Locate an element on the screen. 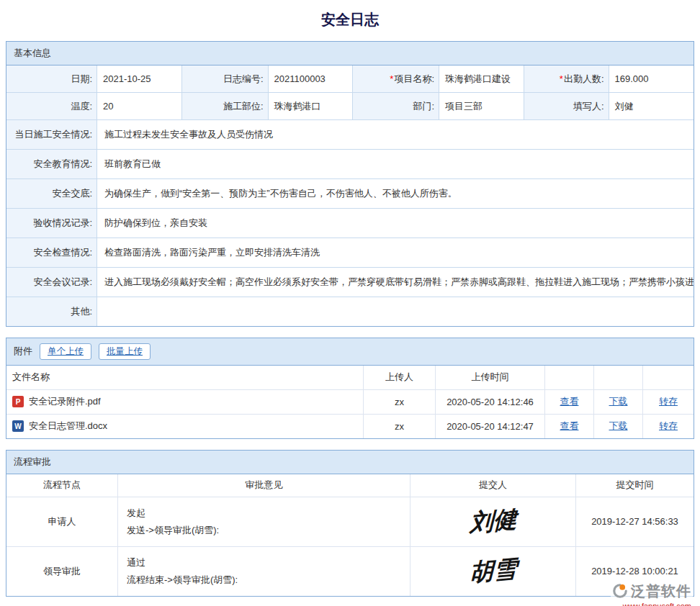 Image resolution: width=700 pixels, height=606 pixels. field-value: 2021-10-25 is located at coordinates (140, 79).